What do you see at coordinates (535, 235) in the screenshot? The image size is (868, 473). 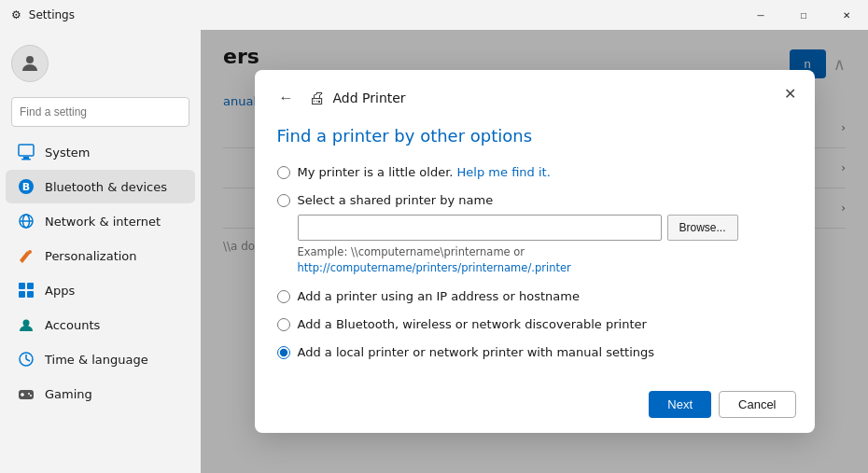 I see `radio-section-shared: Select a shared printer by name Browse..…` at bounding box center [535, 235].